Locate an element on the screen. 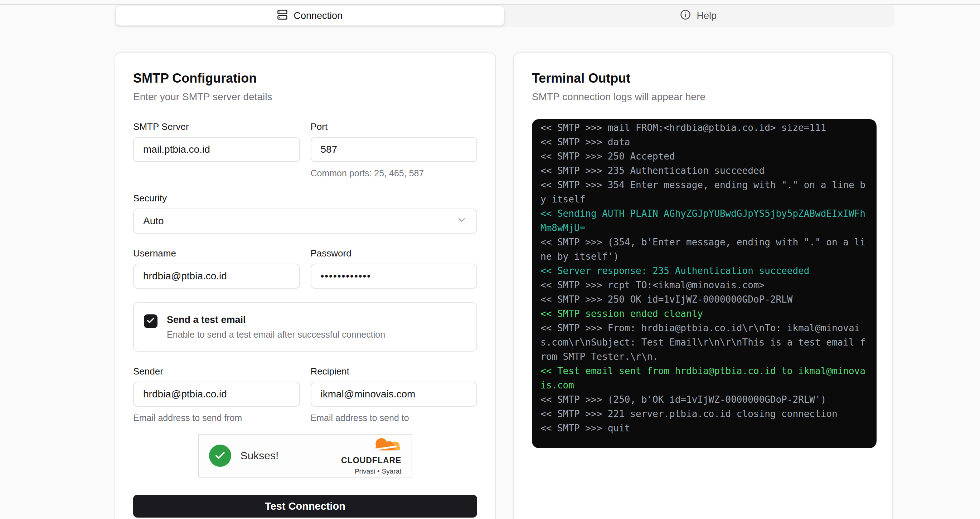  terminal-log-line: << SMTP >>> (250, b'OK id=1vIjWZ-0000000… is located at coordinates (703, 400).